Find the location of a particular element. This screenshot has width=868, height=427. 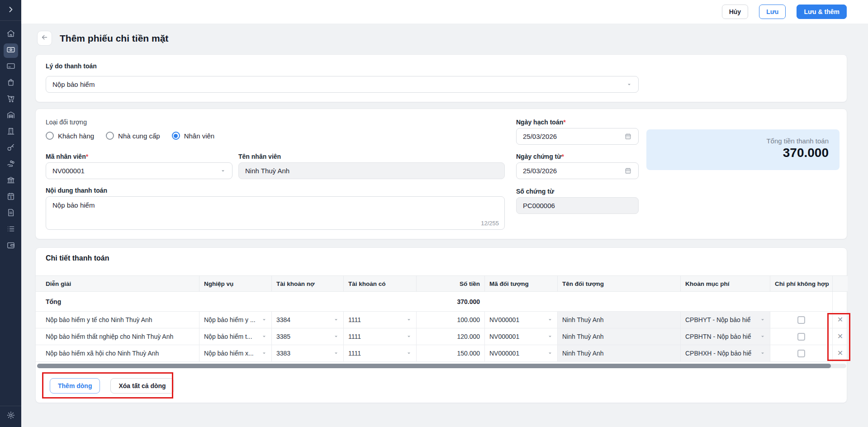

radio-circle-icon is located at coordinates (110, 136).